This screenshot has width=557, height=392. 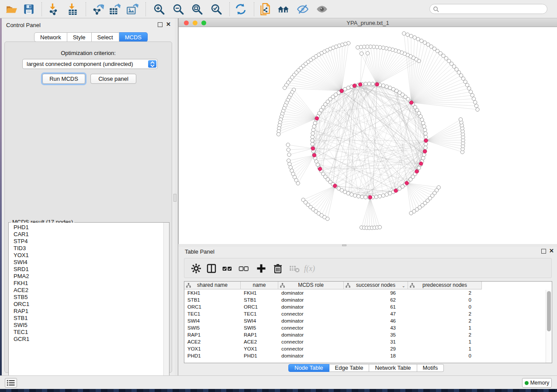 I want to click on export-image-icon, so click(x=132, y=9).